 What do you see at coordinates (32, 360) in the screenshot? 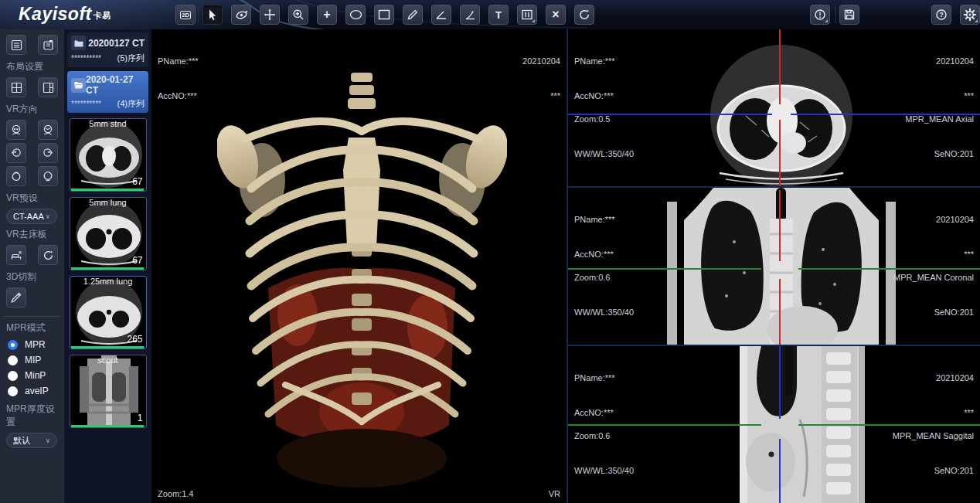
I see `mpr-mode-option-mip: MIP` at bounding box center [32, 360].